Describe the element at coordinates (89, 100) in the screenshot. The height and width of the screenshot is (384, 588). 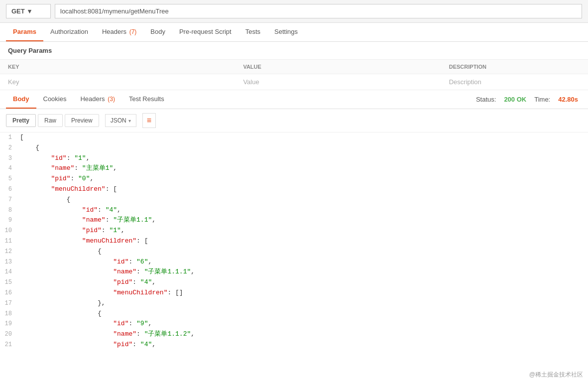
I see `response-tabs-left: Body Cookies Headers (3) Test Results` at that location.